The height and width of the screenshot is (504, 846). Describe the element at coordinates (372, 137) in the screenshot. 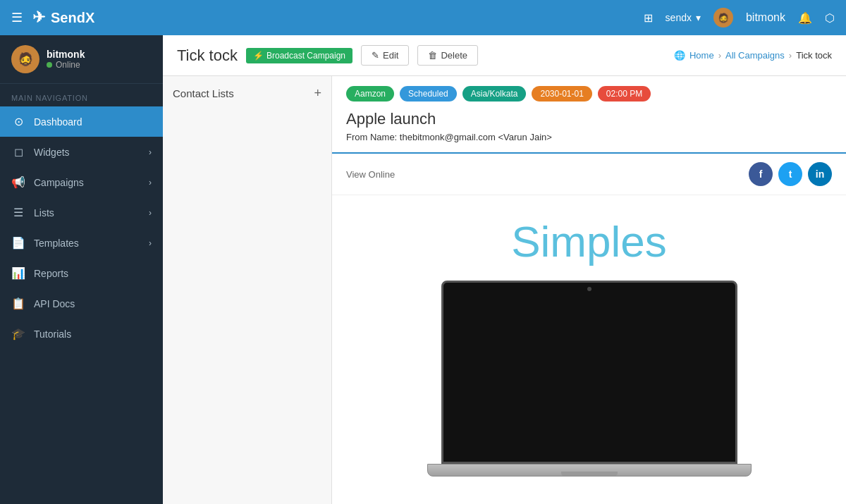

I see `from-label: From Name:` at that location.